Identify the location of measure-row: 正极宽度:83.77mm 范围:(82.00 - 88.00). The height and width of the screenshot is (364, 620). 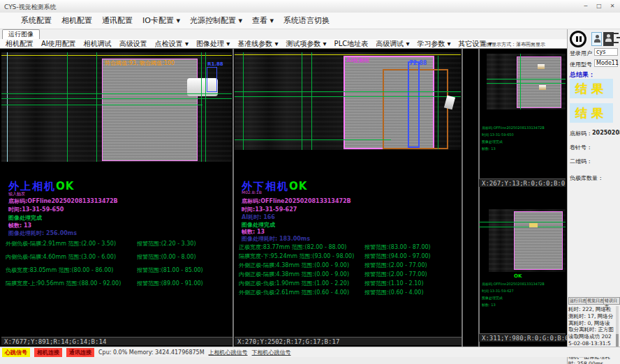
(293, 247).